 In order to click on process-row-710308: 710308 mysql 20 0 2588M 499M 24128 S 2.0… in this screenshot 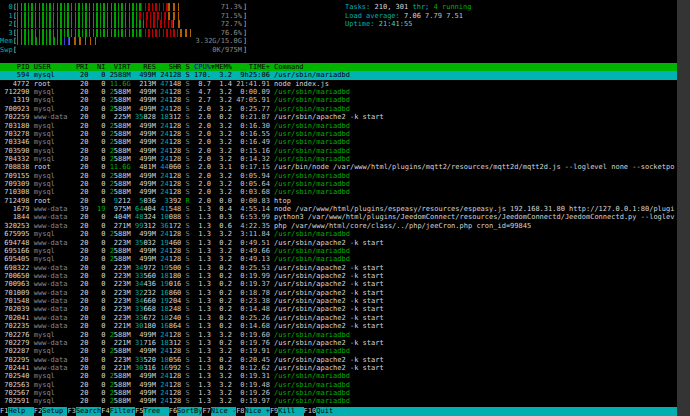, I will do `click(338, 192)`.